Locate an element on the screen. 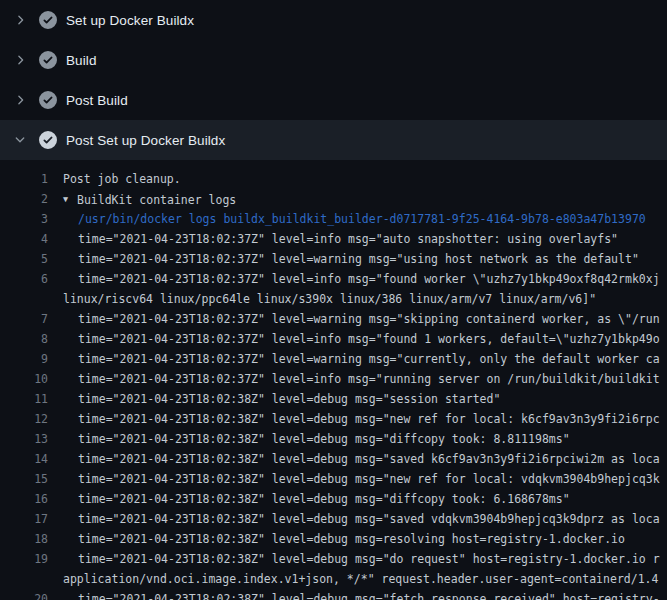 The image size is (667, 600). log-line-text: linux/riscv64 linux/ppc64le linux/s390x … is located at coordinates (322, 299).